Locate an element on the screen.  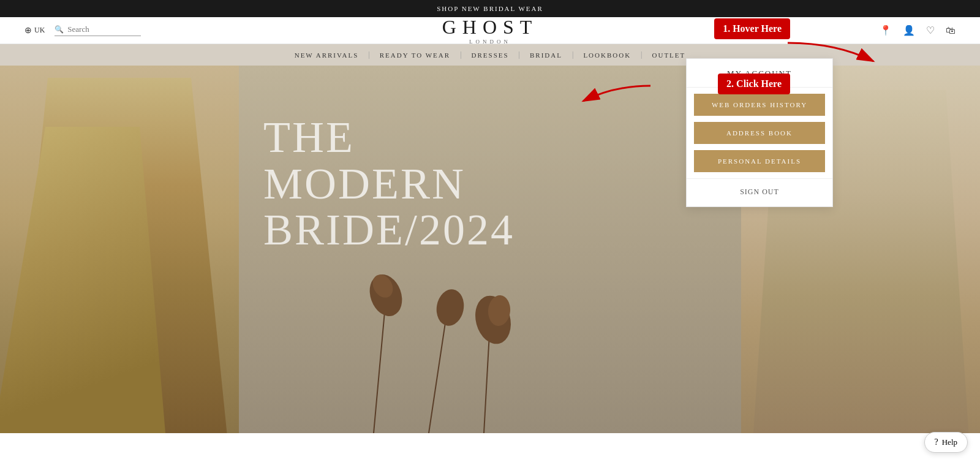
header: ⊕ UK 🔍 GHOST LONDON 📍 👤 ♡ 🛍 is located at coordinates (490, 31).